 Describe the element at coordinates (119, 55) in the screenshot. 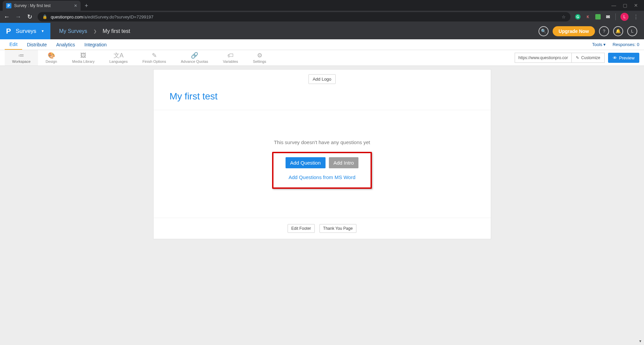

I see `languages-icon: 文A` at that location.